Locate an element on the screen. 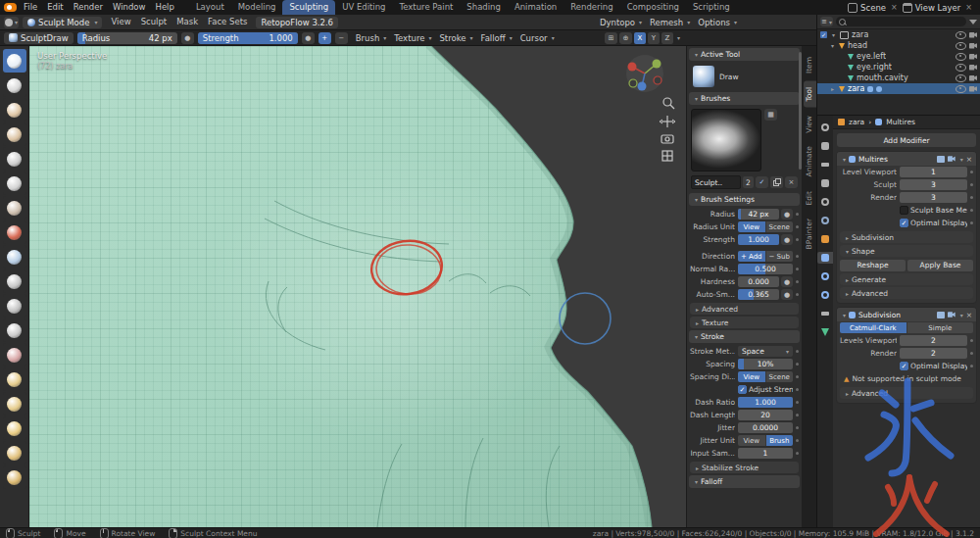  brush-flatten-icon is located at coordinates (15, 281).